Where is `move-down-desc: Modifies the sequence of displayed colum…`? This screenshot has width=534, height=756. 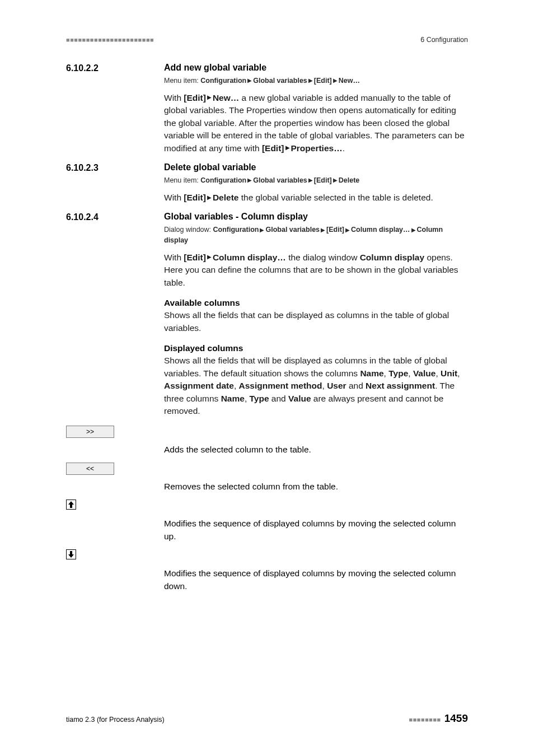 move-down-desc: Modifies the sequence of displayed colum… is located at coordinates (316, 580).